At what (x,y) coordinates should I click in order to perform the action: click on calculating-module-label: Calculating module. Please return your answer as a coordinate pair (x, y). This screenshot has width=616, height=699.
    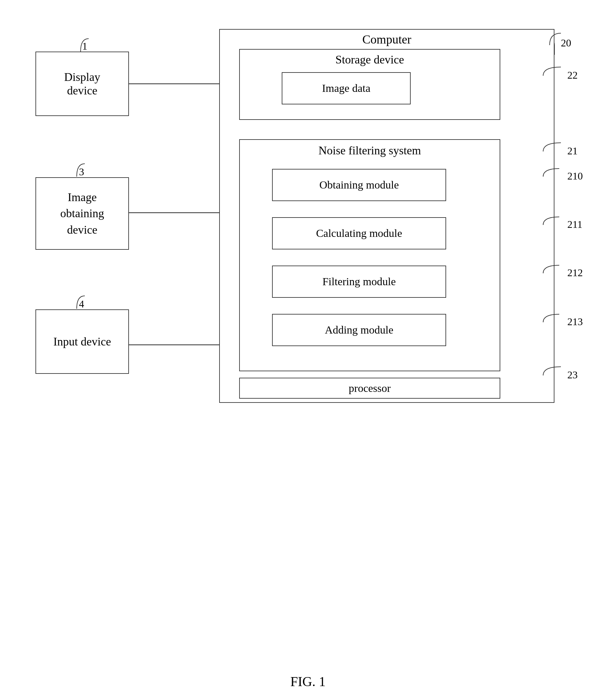
    Looking at the image, I should click on (359, 233).